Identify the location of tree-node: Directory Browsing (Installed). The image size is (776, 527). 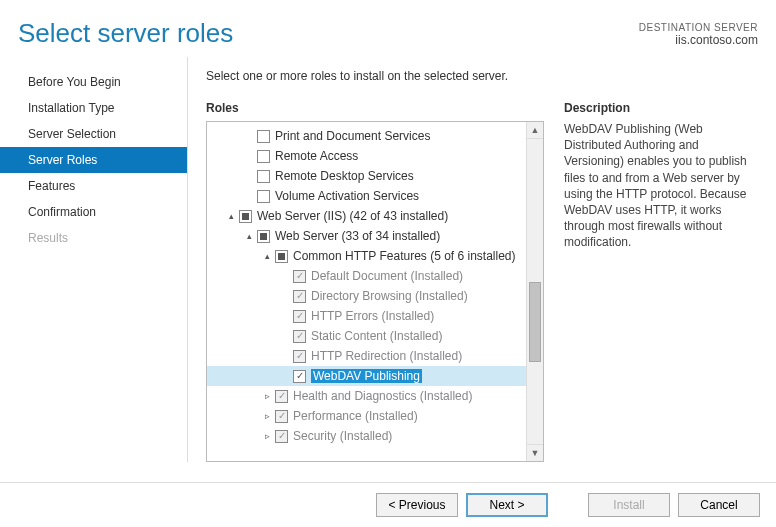
(366, 296).